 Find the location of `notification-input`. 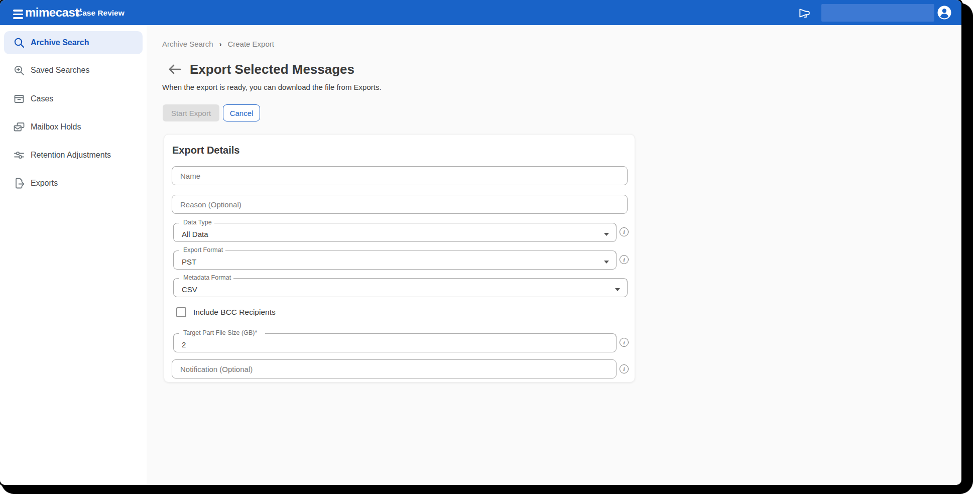

notification-input is located at coordinates (394, 369).